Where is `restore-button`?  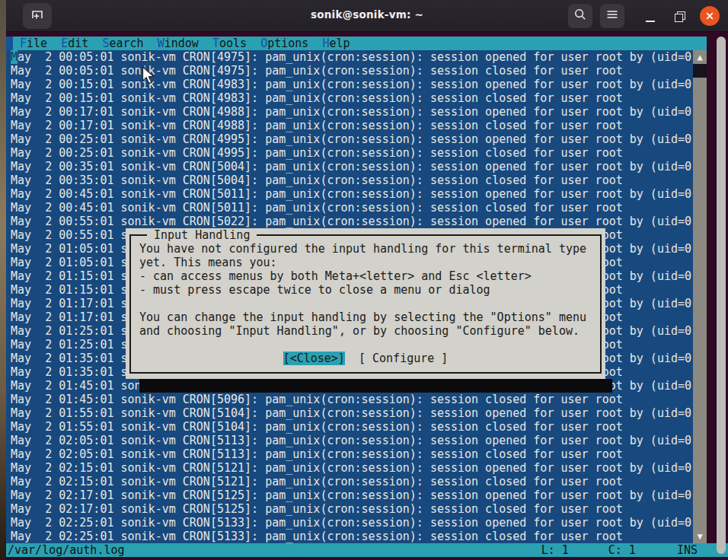
restore-button is located at coordinates (679, 16).